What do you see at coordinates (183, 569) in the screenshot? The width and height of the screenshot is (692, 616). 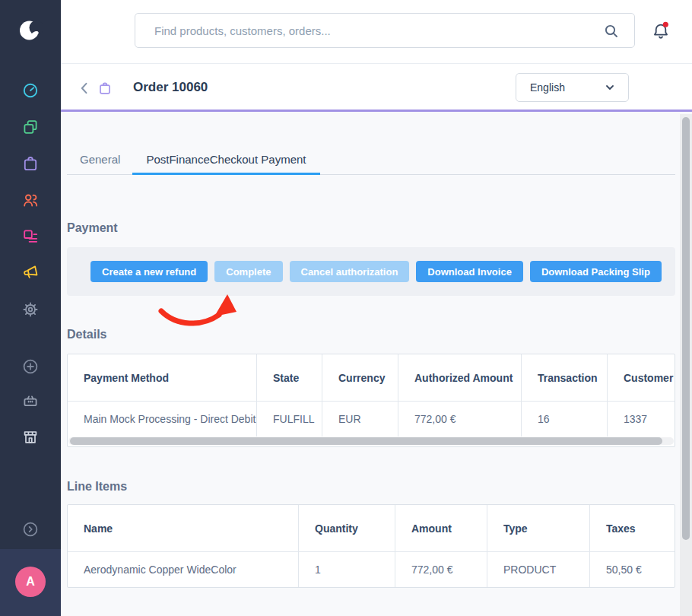 I see `cell-name: Aerodynamic Copper WideColor` at bounding box center [183, 569].